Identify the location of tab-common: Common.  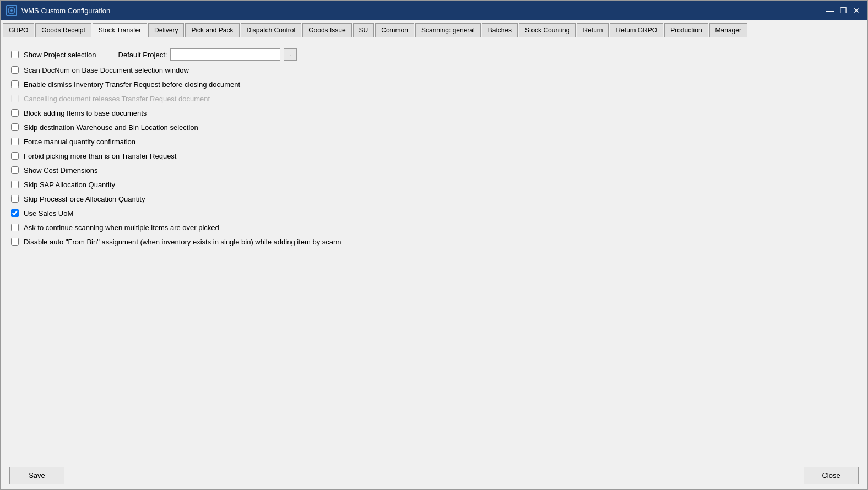
(394, 30).